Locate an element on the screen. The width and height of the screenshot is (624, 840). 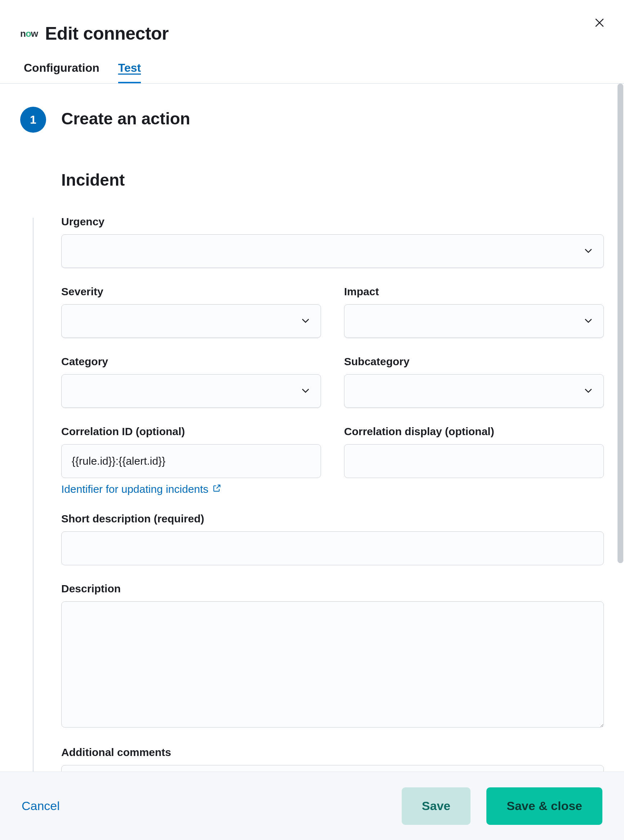
flyout-footer: Cancel Save Save & close is located at coordinates (312, 806).